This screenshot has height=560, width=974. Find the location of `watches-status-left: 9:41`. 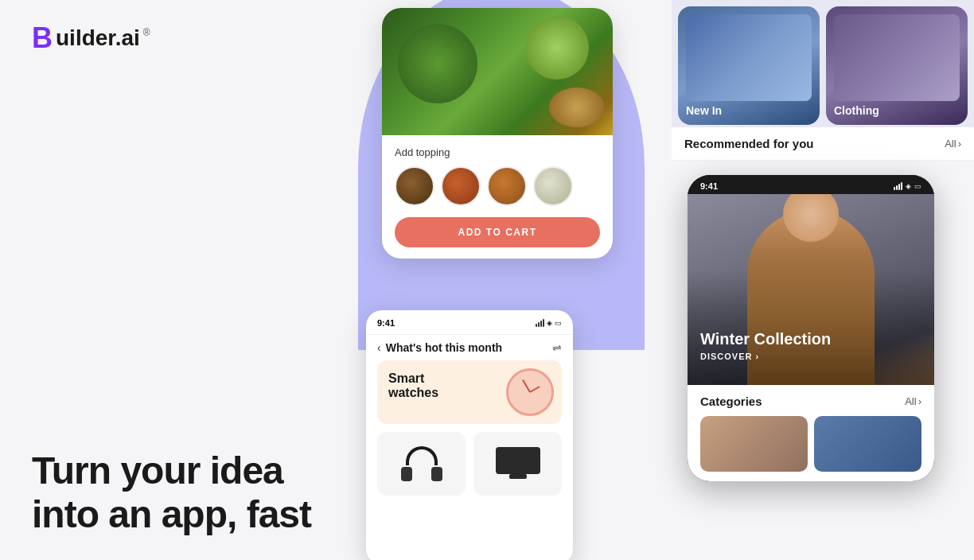

watches-status-left: 9:41 is located at coordinates (386, 323).